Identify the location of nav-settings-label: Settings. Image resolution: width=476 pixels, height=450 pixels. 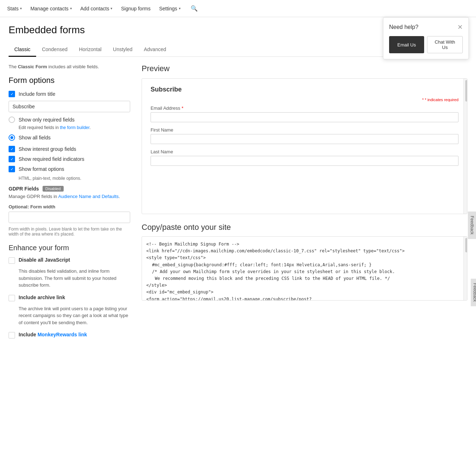
(168, 9).